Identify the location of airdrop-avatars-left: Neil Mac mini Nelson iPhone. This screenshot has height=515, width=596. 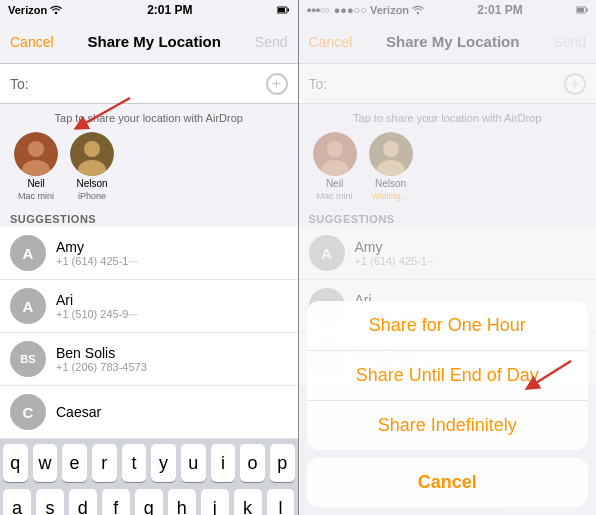
(149, 166).